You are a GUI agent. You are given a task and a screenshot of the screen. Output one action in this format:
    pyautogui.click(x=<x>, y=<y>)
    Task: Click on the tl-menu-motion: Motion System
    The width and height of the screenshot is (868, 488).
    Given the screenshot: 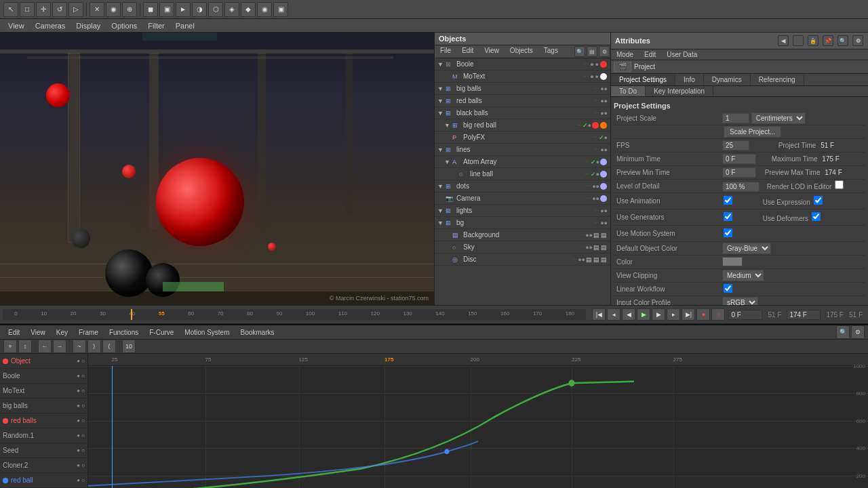 What is the action you would take?
    pyautogui.click(x=207, y=332)
    